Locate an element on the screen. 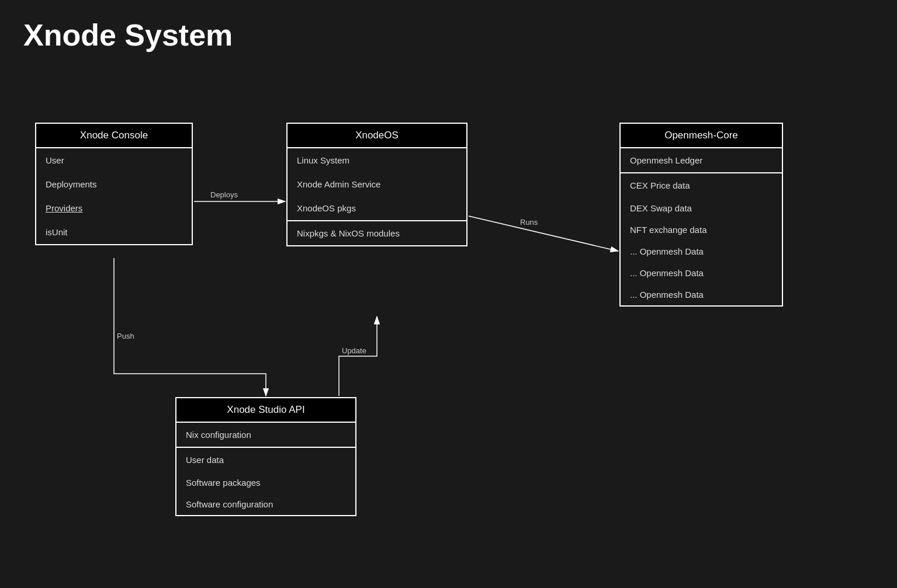  openmesh-item-data2: ... Openmesh Data is located at coordinates (701, 273).